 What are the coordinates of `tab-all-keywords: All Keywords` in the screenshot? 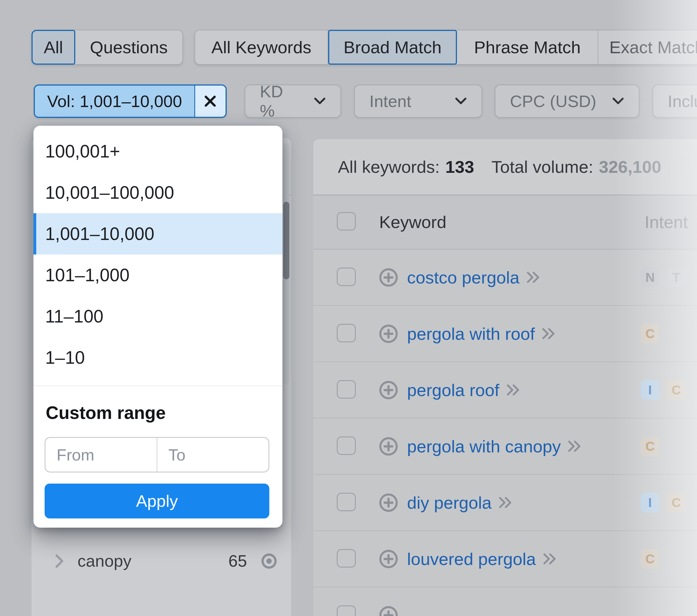 It's located at (262, 47).